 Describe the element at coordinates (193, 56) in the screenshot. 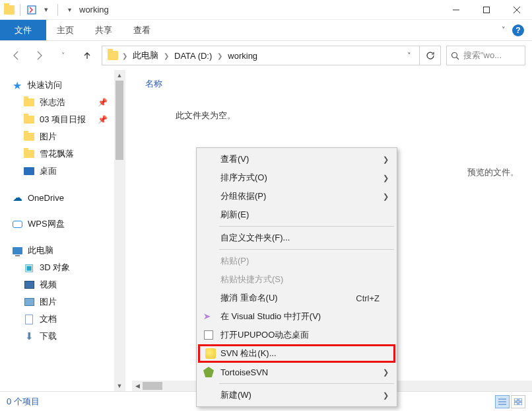

I see `breadcrumb-seg-drive: DATA (D:)` at that location.